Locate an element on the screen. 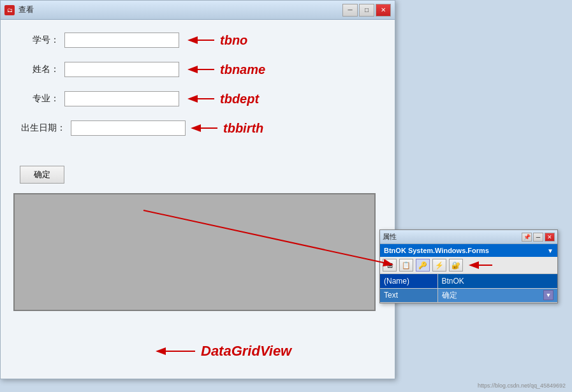 Image resolution: width=572 pixels, height=392 pixels. props-properties-icon: 🔑 is located at coordinates (423, 265).